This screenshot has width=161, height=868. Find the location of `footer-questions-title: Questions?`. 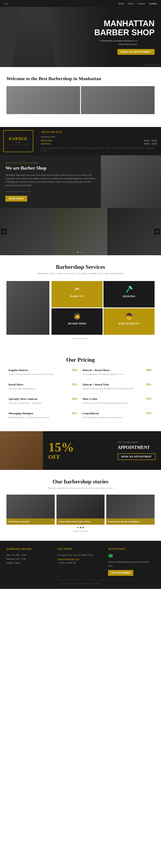

footer-questions-title: Questions? is located at coordinates (131, 549).